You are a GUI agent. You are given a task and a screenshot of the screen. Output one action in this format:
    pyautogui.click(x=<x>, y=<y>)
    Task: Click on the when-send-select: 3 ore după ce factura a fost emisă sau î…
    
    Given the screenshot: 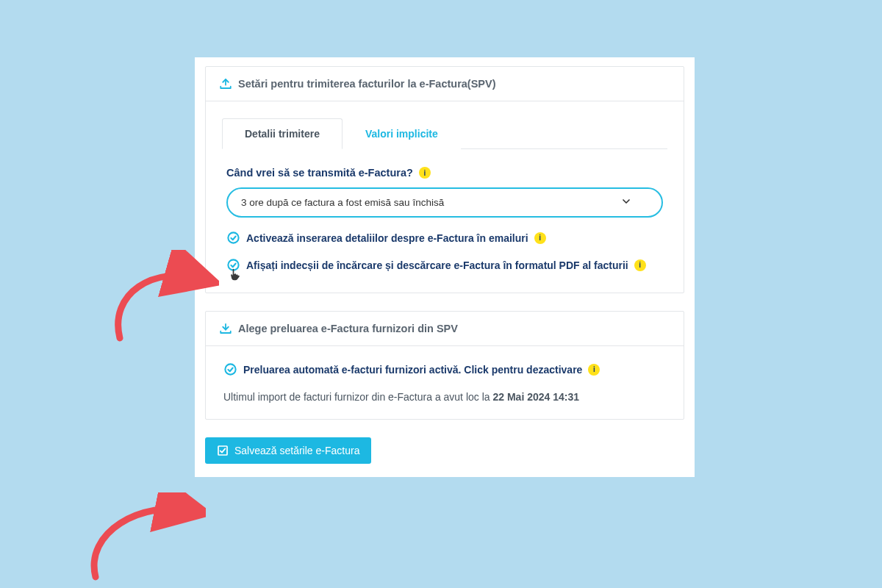 What is the action you would take?
    pyautogui.click(x=445, y=203)
    